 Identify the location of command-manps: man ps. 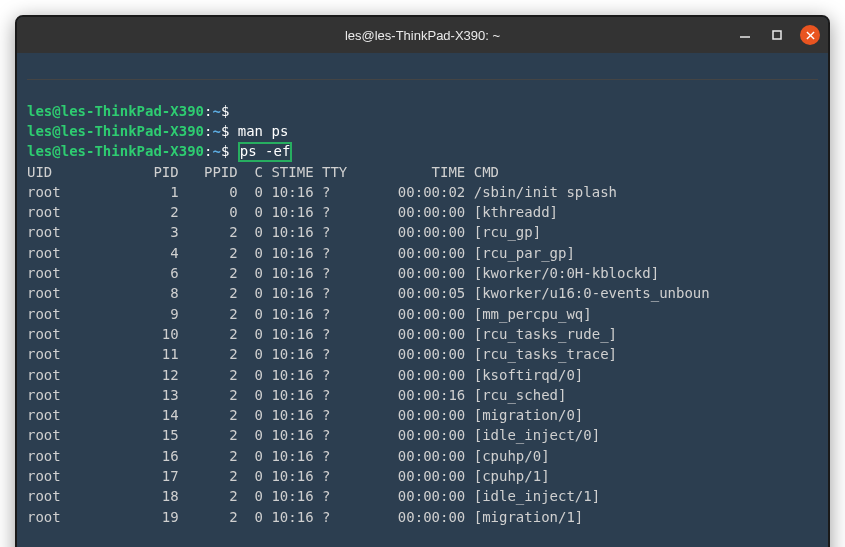
(264, 131).